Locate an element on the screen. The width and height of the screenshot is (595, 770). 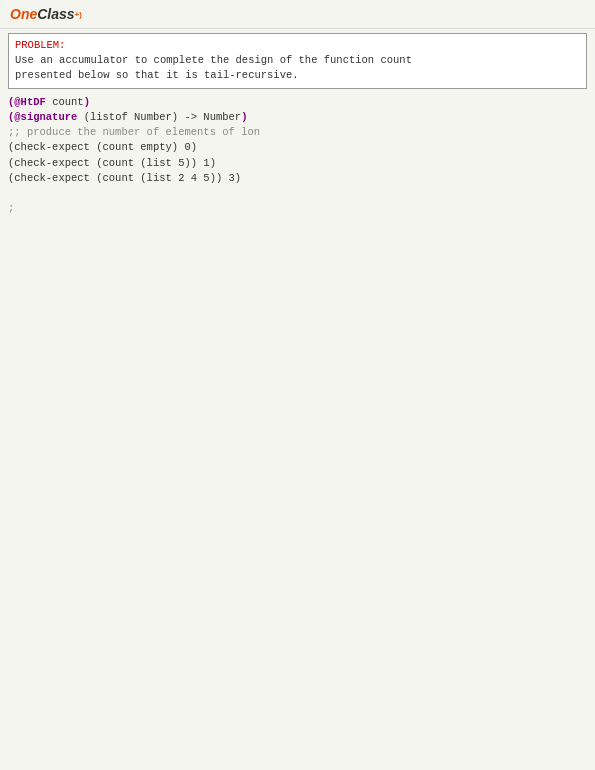
logo-one: One is located at coordinates (24, 14).